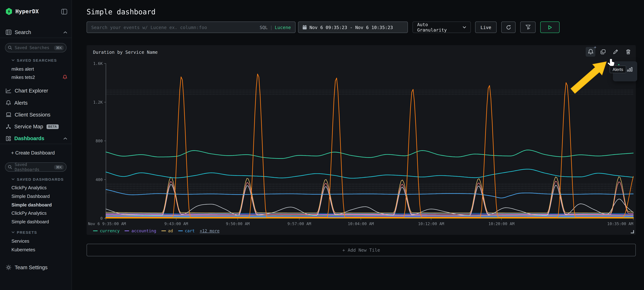 This screenshot has height=290, width=644. What do you see at coordinates (40, 69) in the screenshot?
I see `saved-search-item: mikes alert` at bounding box center [40, 69].